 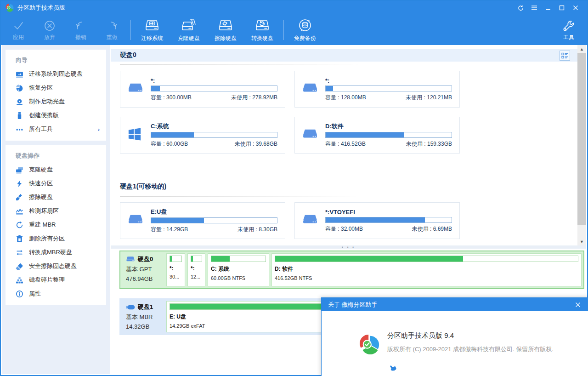 What do you see at coordinates (81, 26) in the screenshot?
I see `undo-icon` at bounding box center [81, 26].